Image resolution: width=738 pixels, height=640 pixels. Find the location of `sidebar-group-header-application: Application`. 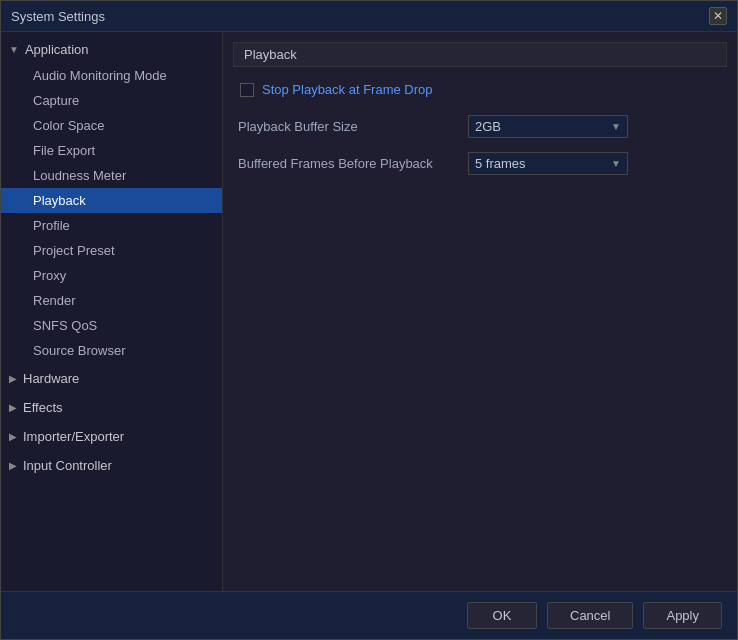

sidebar-group-header-application: Application is located at coordinates (112, 50).